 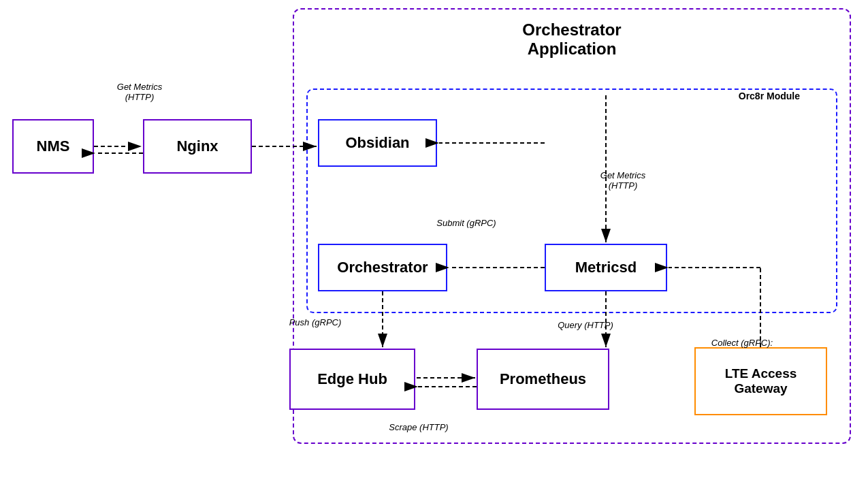 What do you see at coordinates (606, 268) in the screenshot?
I see `metricsd-box: Metricsd` at bounding box center [606, 268].